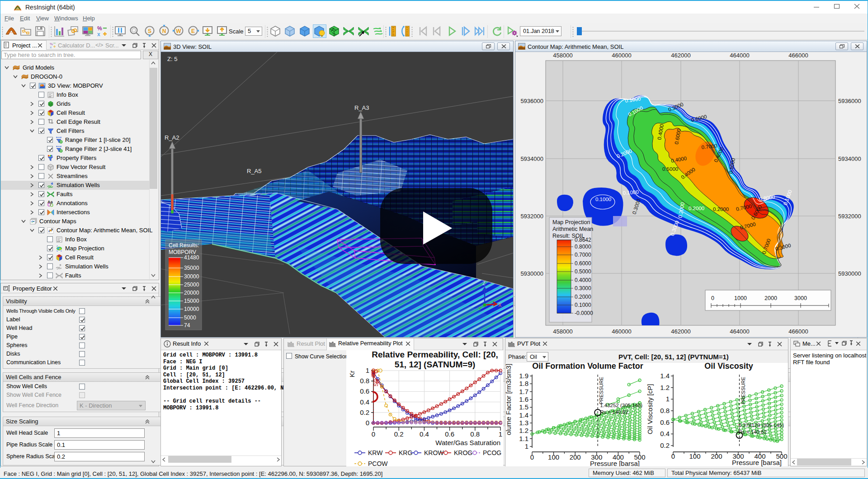 The image size is (868, 479). Describe the element at coordinates (192, 309) in the screenshot. I see `svg-text: 10000` at that location.